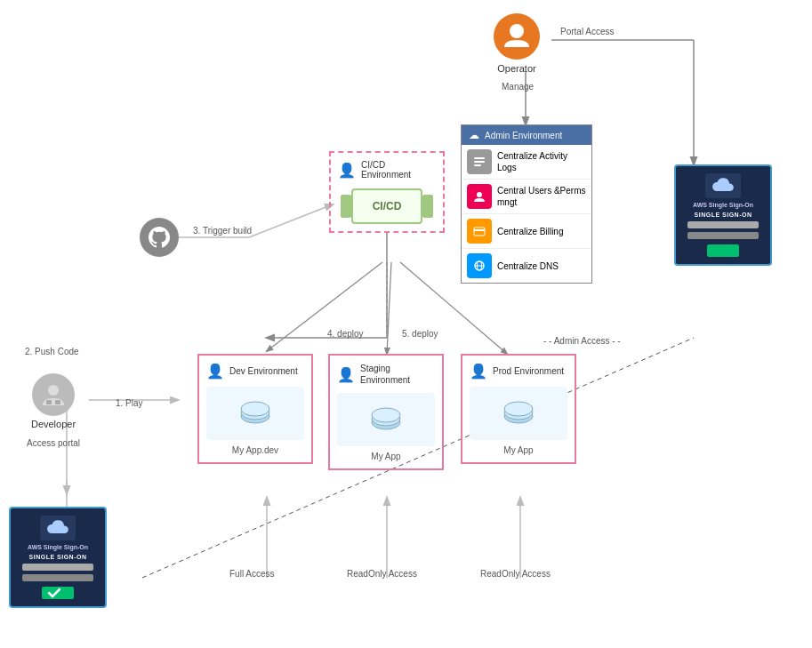  Describe the element at coordinates (519, 413) in the screenshot. I see `prod-app-icon-area` at that location.